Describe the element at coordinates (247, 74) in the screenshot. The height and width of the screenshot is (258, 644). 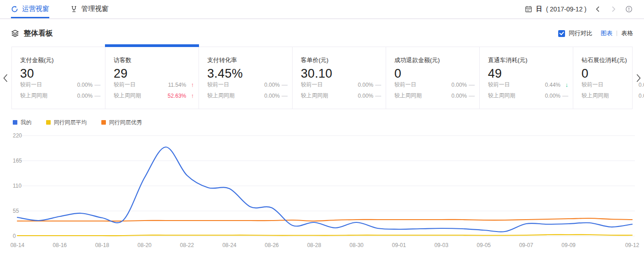
I see `metric-value: 3.45%` at that location.